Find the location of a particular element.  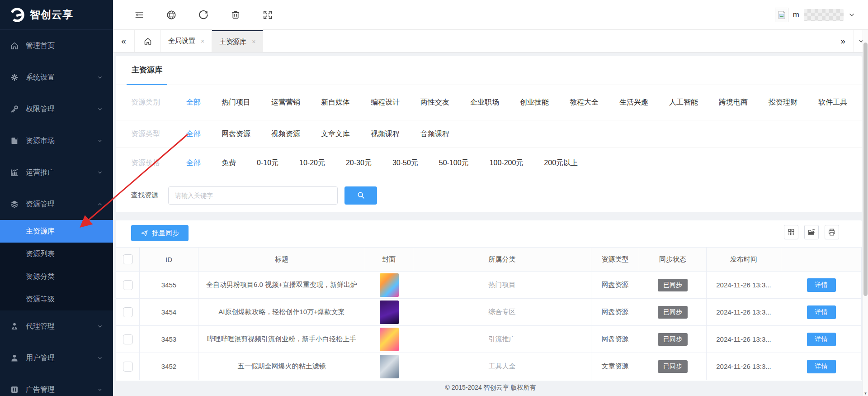

filter-option: 生活兴趣 is located at coordinates (634, 102).